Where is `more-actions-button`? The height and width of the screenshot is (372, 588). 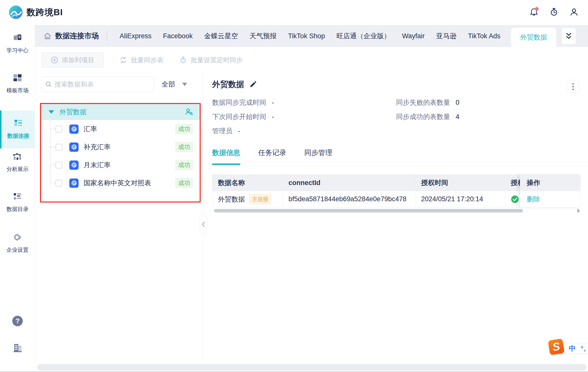 more-actions-button is located at coordinates (573, 86).